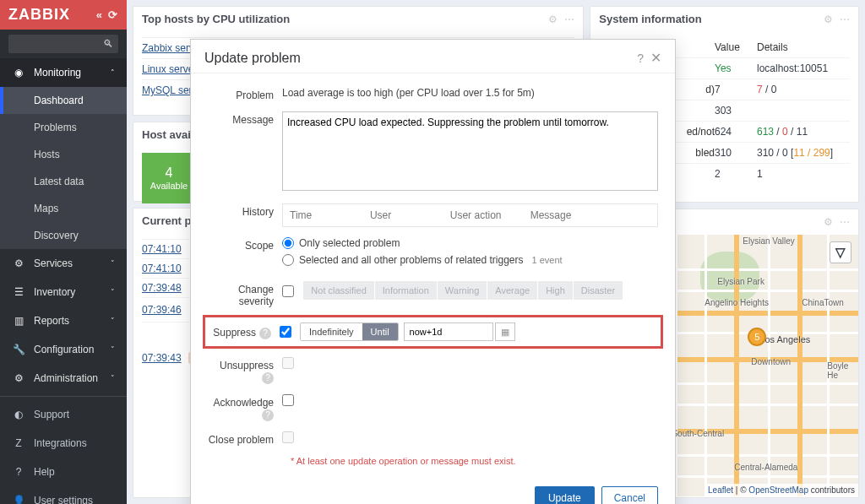 This screenshot has width=865, height=504. What do you see at coordinates (841, 252) in the screenshot?
I see `filter-button: ▽` at bounding box center [841, 252].